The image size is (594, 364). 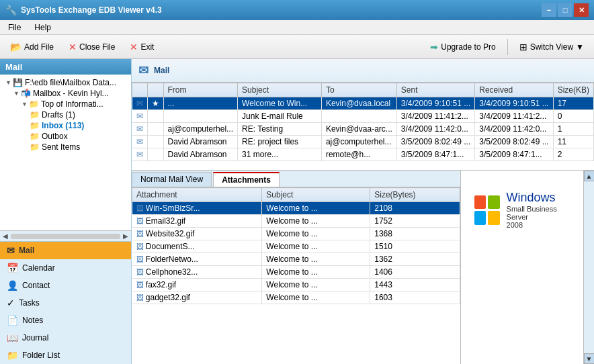 I want to click on attachment-row: 🖼 Website32.gif Welcome to ... 1368, so click(x=296, y=234).